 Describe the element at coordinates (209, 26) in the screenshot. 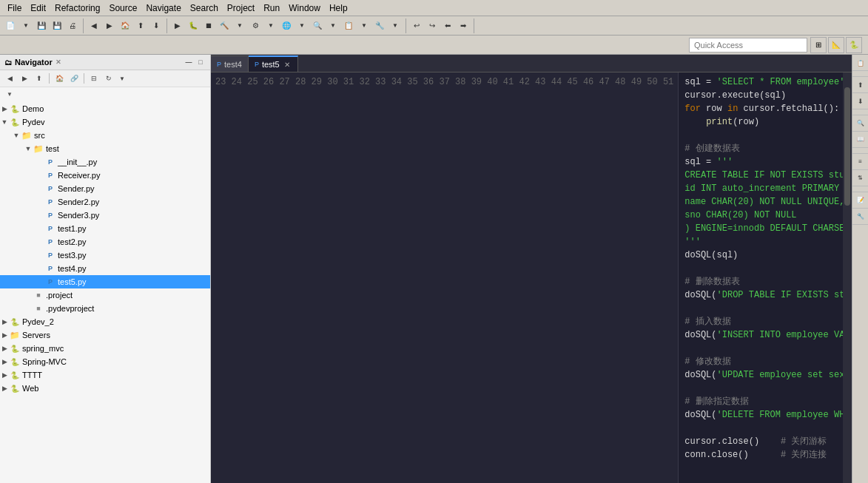

I see `toolbar-stop-btn: ⏹` at that location.